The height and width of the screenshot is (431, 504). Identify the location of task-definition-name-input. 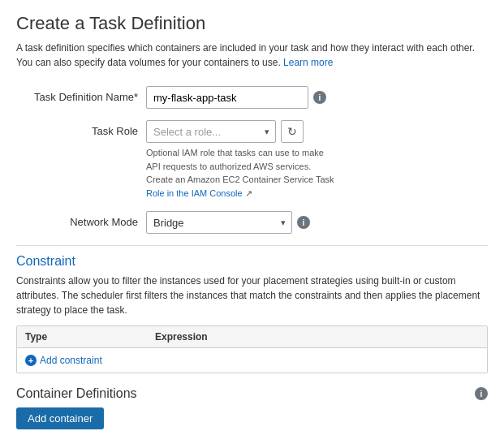
(227, 97).